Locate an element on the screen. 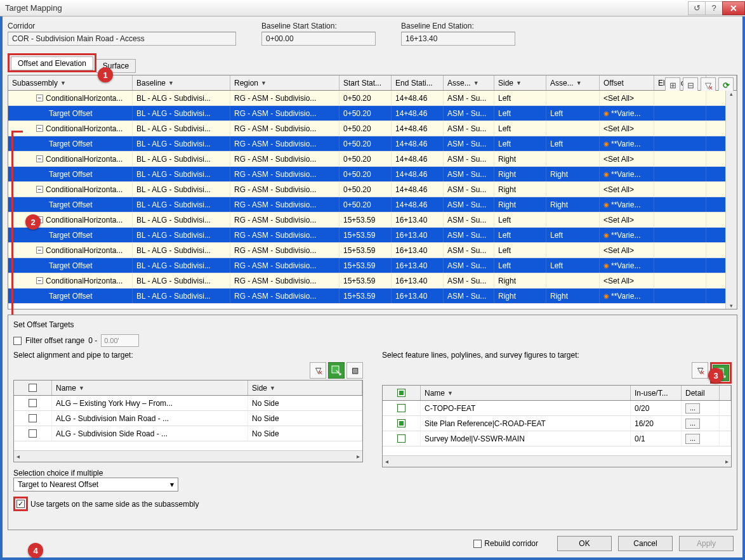  right-filter-clear-button: ▽✕ is located at coordinates (700, 370).